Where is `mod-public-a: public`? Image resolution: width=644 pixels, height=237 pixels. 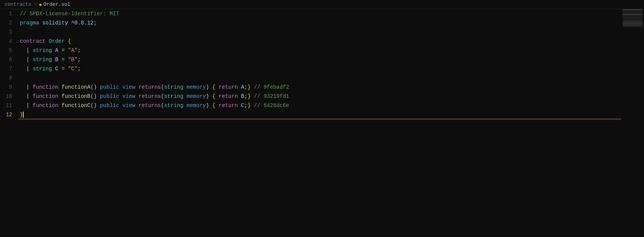 mod-public-a: public is located at coordinates (109, 87).